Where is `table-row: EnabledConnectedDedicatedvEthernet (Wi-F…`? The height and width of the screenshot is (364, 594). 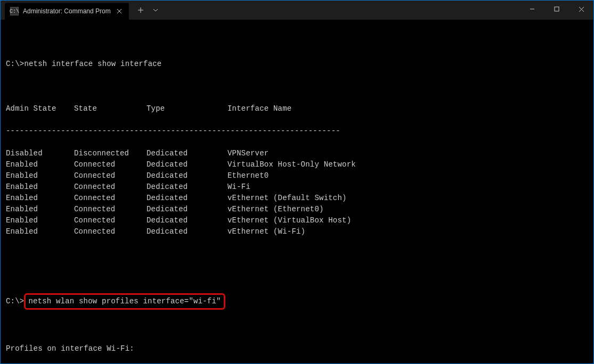 table-row: EnabledConnectedDedicatedvEthernet (Wi-F… is located at coordinates (297, 232).